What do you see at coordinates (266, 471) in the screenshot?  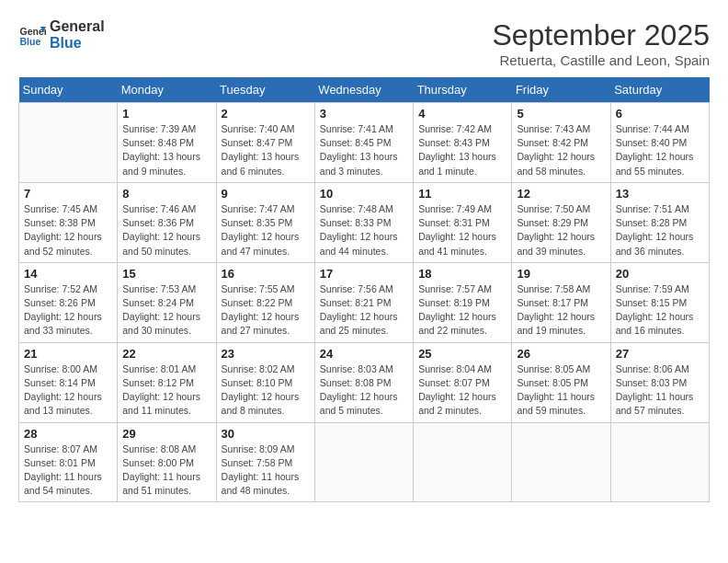 I see `day-info: Sunrise: 8:09 AM Sunset: 7:58 PM Dayligh…` at bounding box center [266, 471].